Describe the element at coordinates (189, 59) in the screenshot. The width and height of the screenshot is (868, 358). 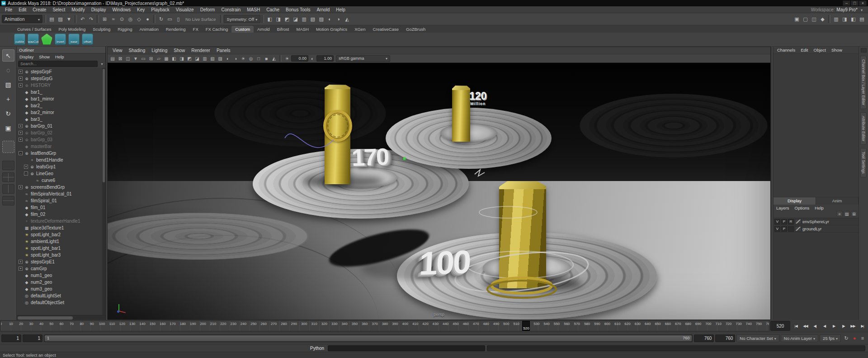
I see `gate-mask-icon: ◩` at that location.